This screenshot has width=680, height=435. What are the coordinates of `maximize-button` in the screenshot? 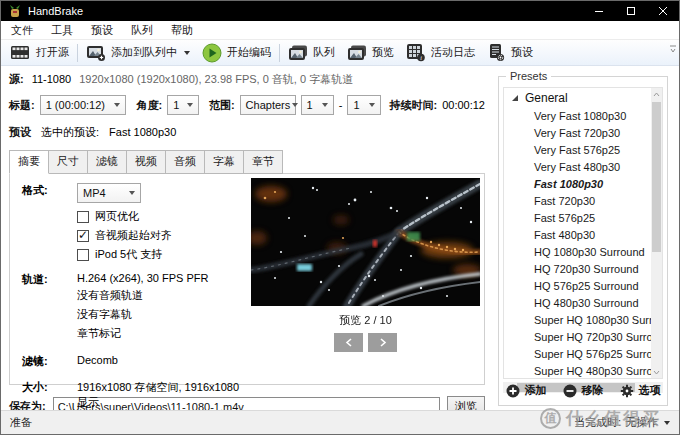 It's located at (631, 11).